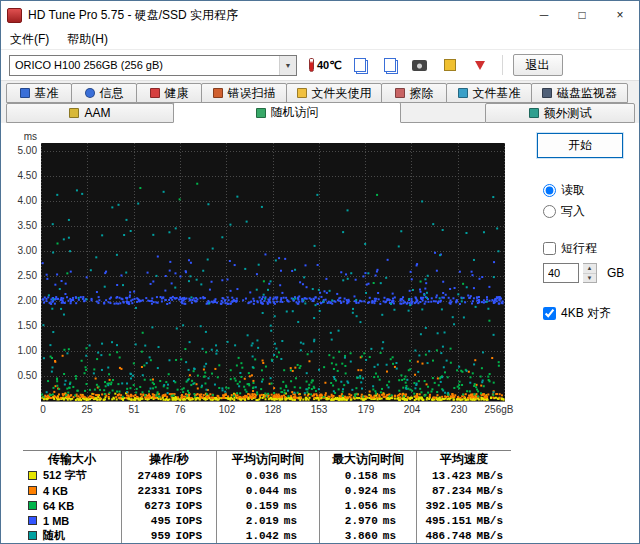 Image resolution: width=640 pixels, height=544 pixels. Describe the element at coordinates (22, 376) in the screenshot. I see `y-tick: 0.50` at that location.